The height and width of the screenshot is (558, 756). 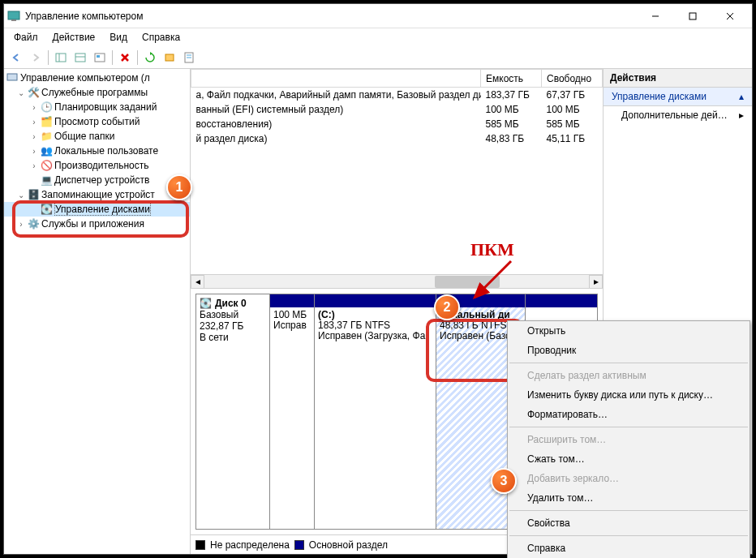 What do you see at coordinates (629, 548) in the screenshot?
I see `ctx-help: Справка` at bounding box center [629, 548].